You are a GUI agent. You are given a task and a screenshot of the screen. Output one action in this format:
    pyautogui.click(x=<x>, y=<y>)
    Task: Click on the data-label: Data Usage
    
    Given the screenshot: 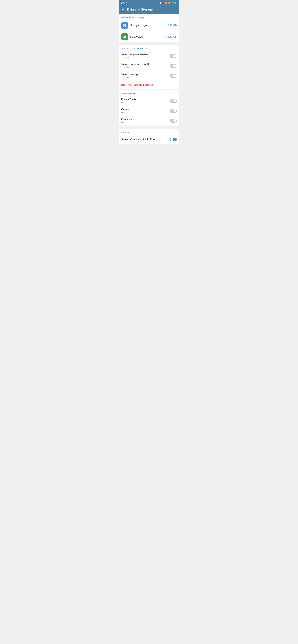 What is the action you would take?
    pyautogui.click(x=137, y=37)
    